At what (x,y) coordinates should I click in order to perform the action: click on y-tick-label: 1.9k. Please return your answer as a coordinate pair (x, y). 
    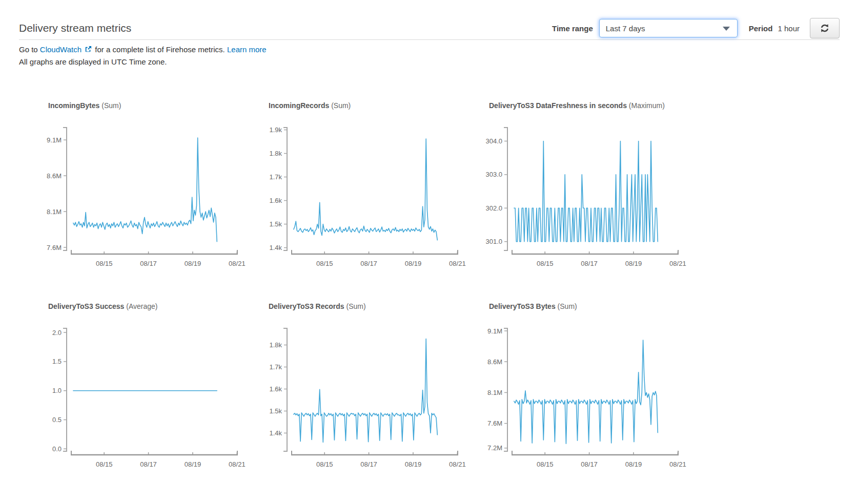
    Looking at the image, I should click on (276, 130).